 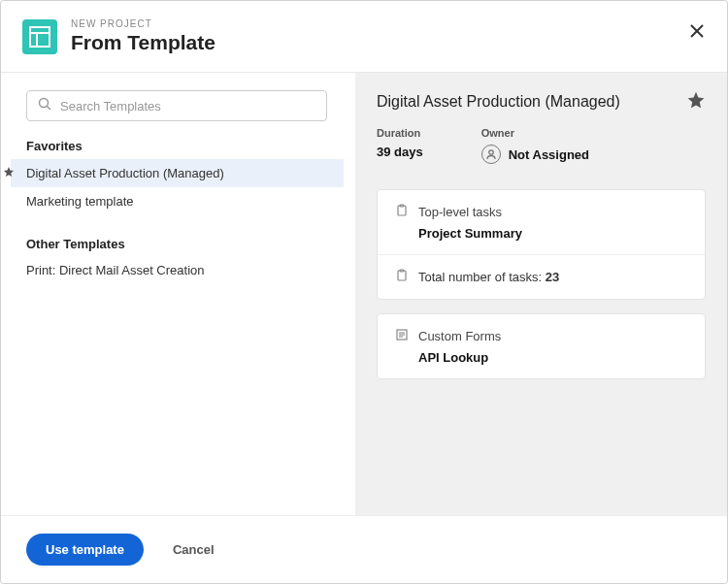 What do you see at coordinates (536, 146) in the screenshot?
I see `owner-block: Owner Not Assigned` at bounding box center [536, 146].